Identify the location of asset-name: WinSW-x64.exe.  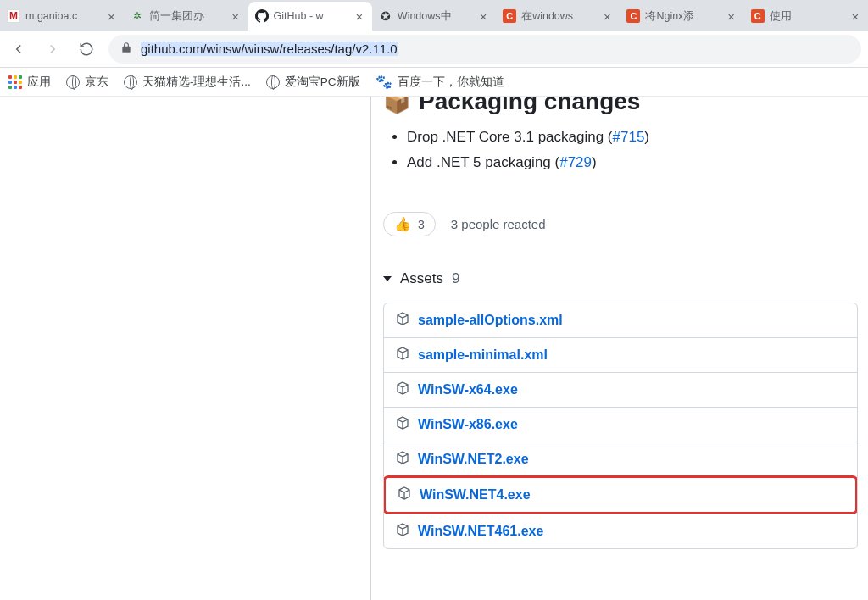
(468, 390).